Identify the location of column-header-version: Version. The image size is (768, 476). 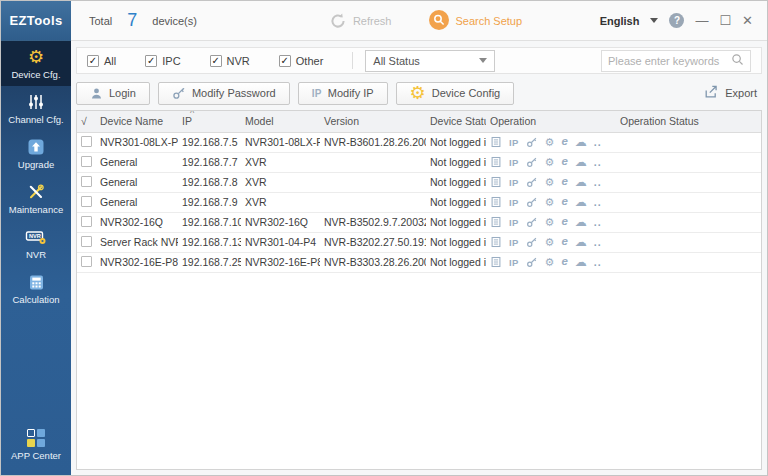
(373, 122).